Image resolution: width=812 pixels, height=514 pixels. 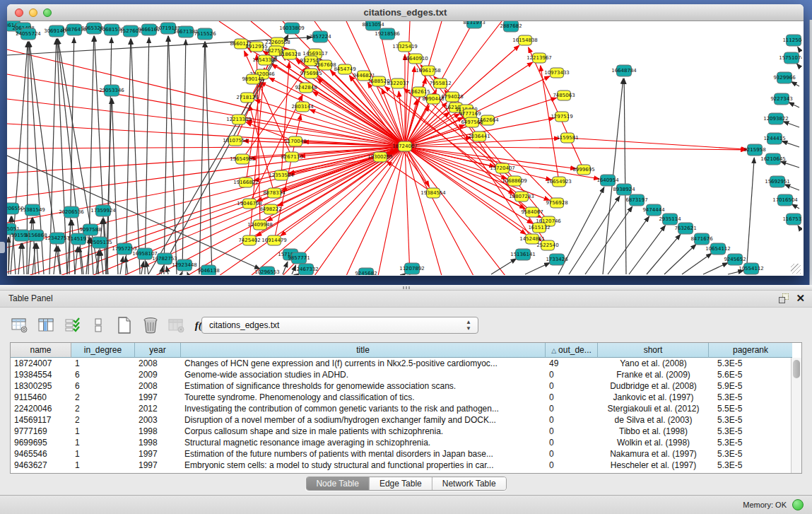 I want to click on graph-node: 15720407, so click(x=502, y=168).